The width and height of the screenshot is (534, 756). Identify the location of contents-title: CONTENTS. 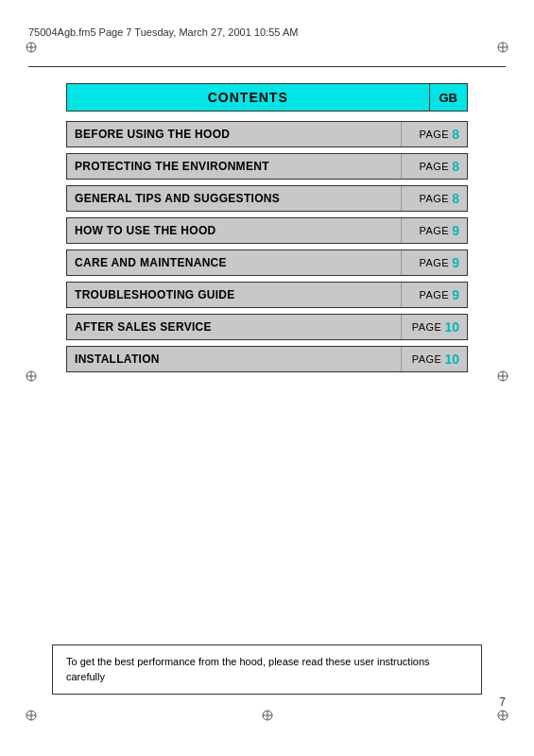
(248, 97).